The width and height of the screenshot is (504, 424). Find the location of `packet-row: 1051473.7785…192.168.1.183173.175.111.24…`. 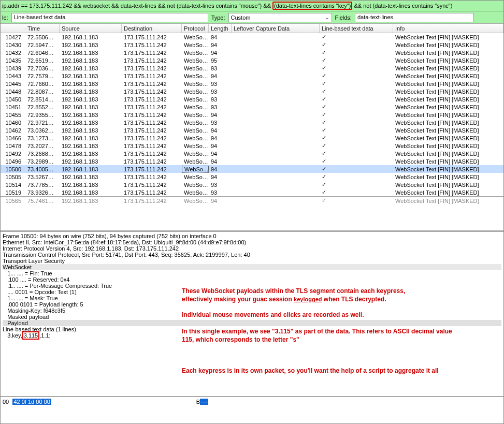

packet-row: 1051473.7785…192.168.1.183173.175.111.24… is located at coordinates (252, 184).